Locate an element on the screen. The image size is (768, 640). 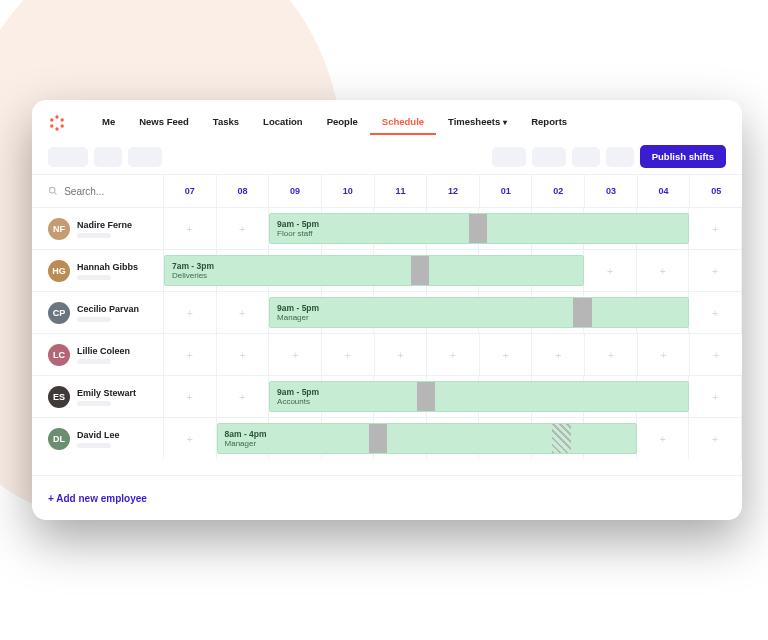
shift-block: 7am - 3pmDeliveries is located at coordinates (374, 270).